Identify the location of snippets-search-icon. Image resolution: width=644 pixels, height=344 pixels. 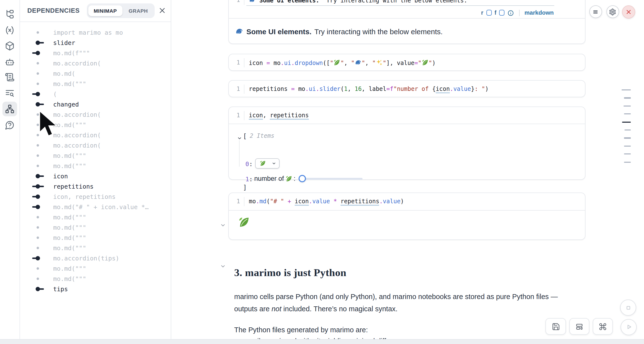
(10, 93).